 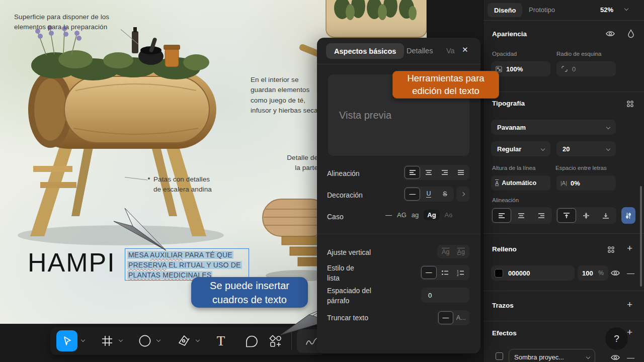 What do you see at coordinates (461, 318) in the screenshot?
I see `truncate-on-button: A...` at bounding box center [461, 318].